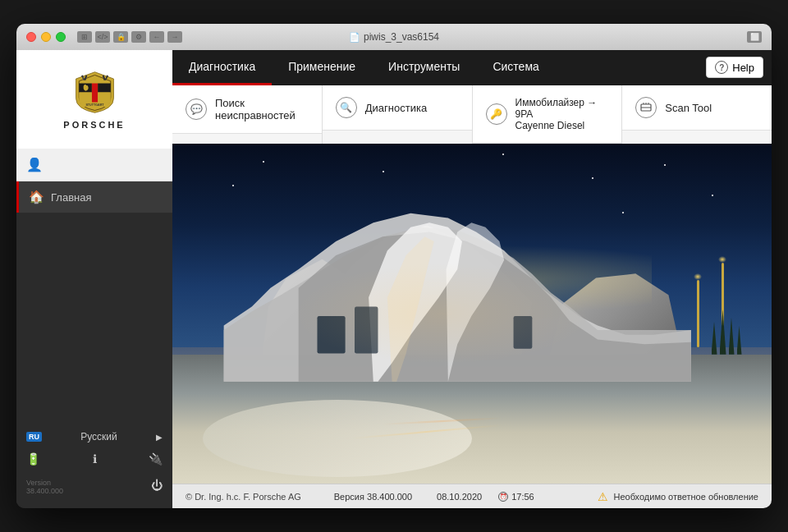 The height and width of the screenshot is (532, 788). Describe the element at coordinates (46, 37) in the screenshot. I see `window-controls` at that location.